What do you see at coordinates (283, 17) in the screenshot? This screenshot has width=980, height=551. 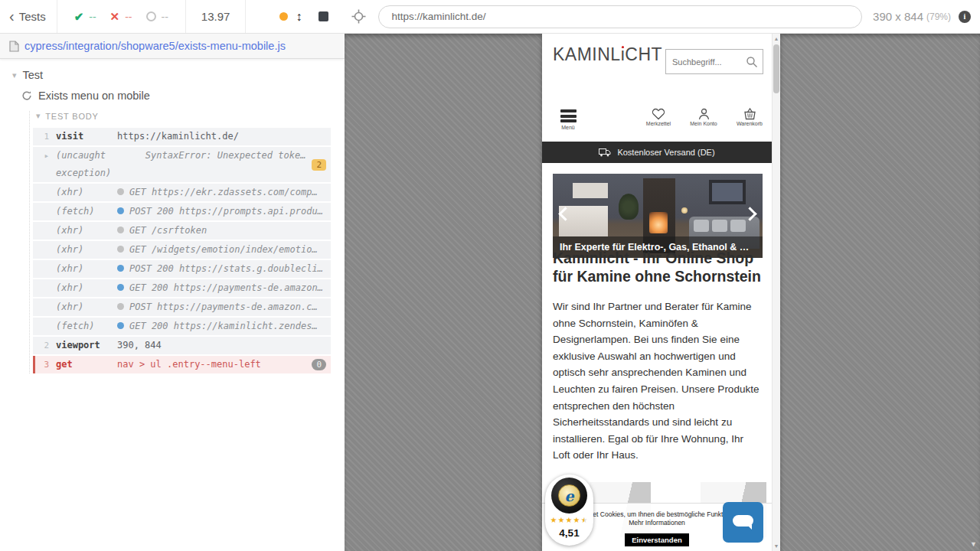 I see `orange-dot-icon` at bounding box center [283, 17].